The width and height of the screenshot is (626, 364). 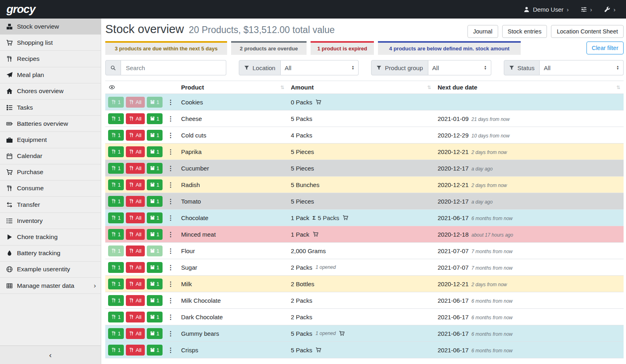 What do you see at coordinates (50, 140) in the screenshot?
I see `sidebar-item-equipment: Equipment` at bounding box center [50, 140].